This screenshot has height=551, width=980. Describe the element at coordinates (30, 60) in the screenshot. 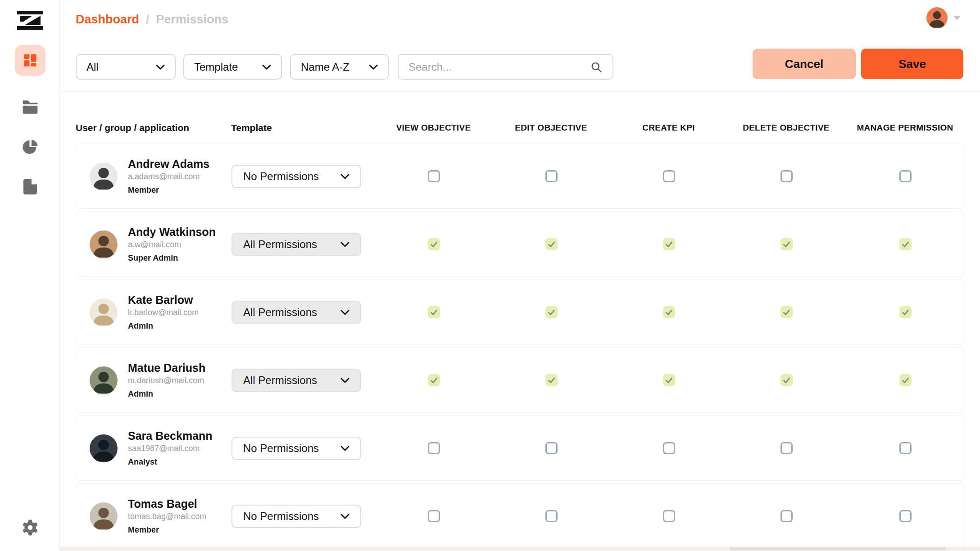

I see `sidebar-item-dashboard` at that location.